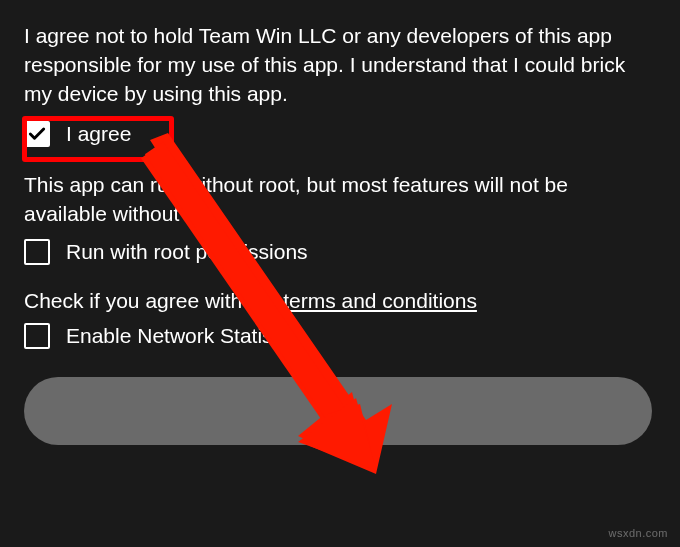  I want to click on root-checkbox-label: Run with root permissions, so click(187, 252).